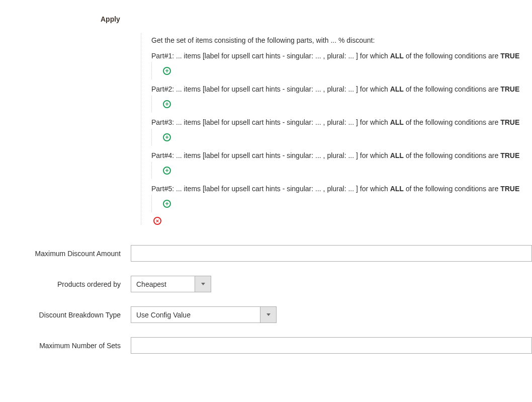  Describe the element at coordinates (204, 315) in the screenshot. I see `breakdown-select` at that location.